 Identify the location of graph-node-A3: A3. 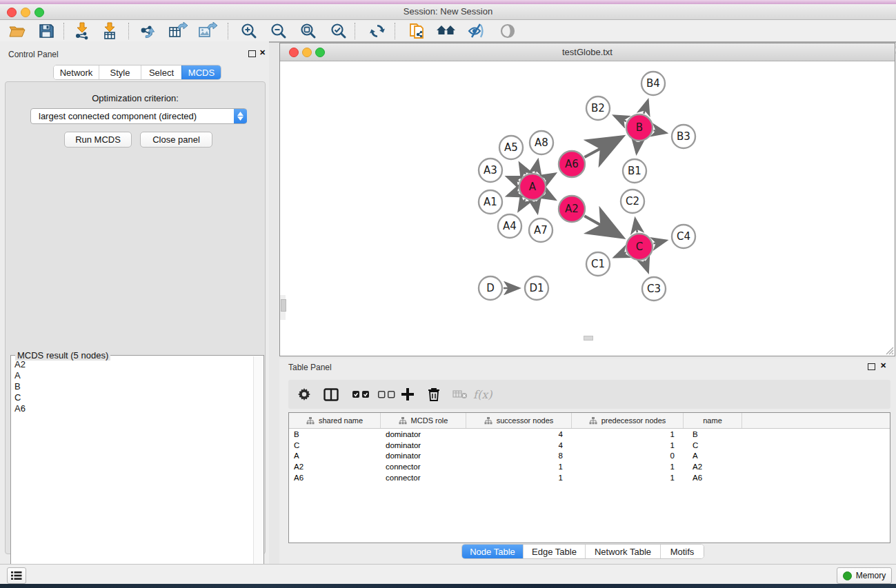
(490, 170).